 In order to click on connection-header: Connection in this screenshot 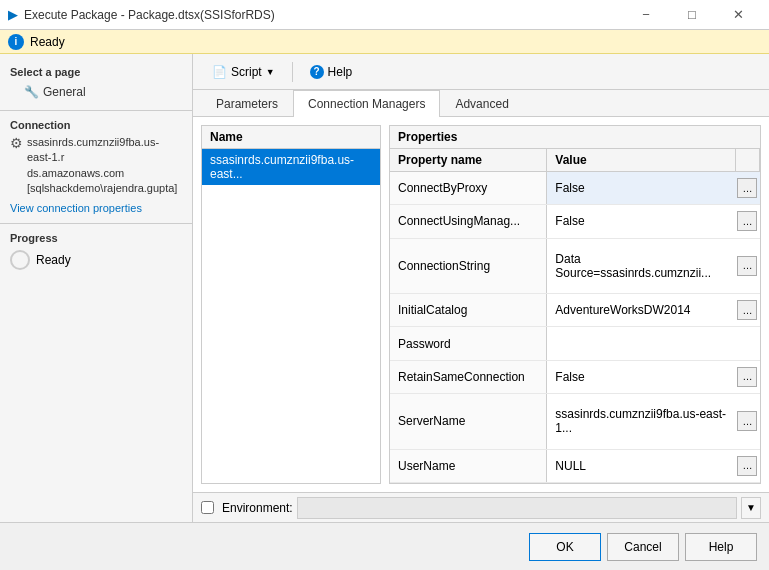, I will do `click(96, 125)`.